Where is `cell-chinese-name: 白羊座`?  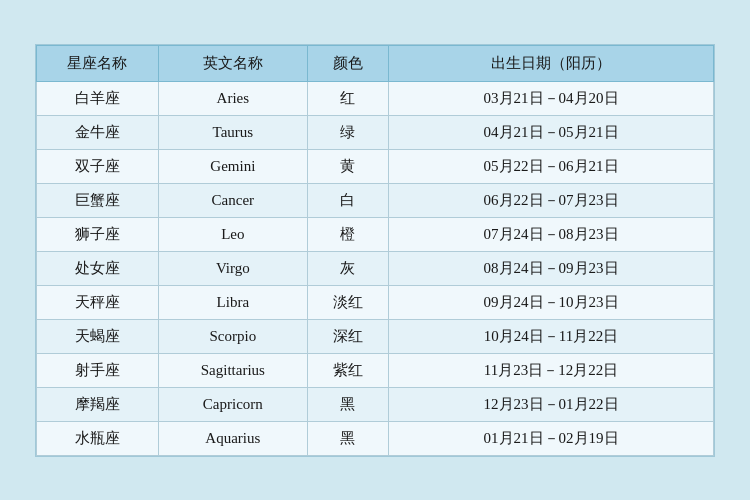 cell-chinese-name: 白羊座 is located at coordinates (98, 98).